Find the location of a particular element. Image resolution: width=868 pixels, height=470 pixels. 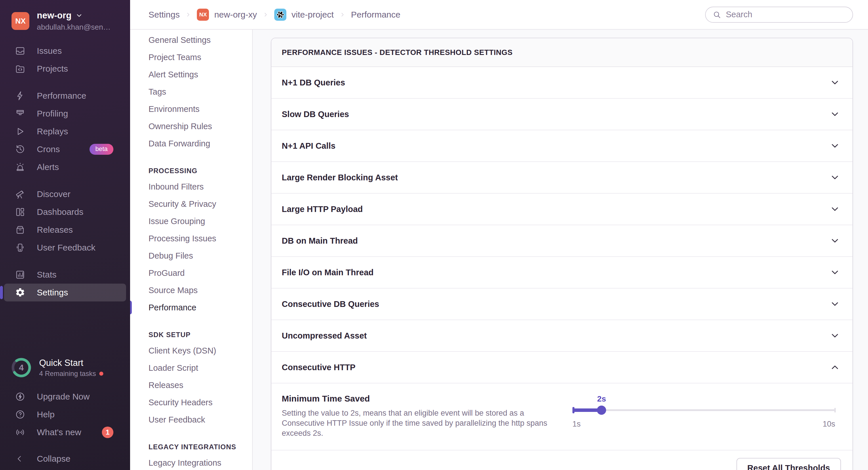

settings-nav-label: Processing Issues is located at coordinates (182, 239).